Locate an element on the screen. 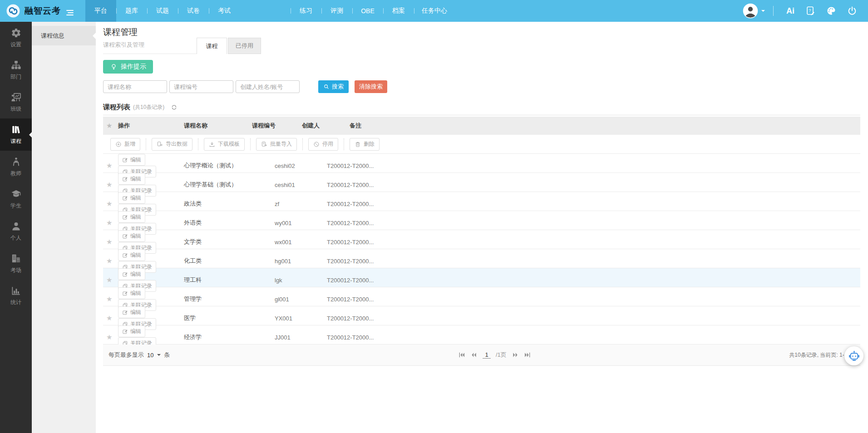 The height and width of the screenshot is (433, 868). batch-import-button: 批量导入 is located at coordinates (276, 144).